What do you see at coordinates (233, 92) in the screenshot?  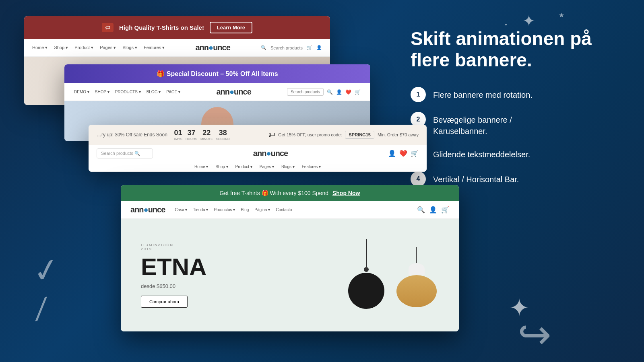 I see `sc2-logo: ann●unce` at bounding box center [233, 92].